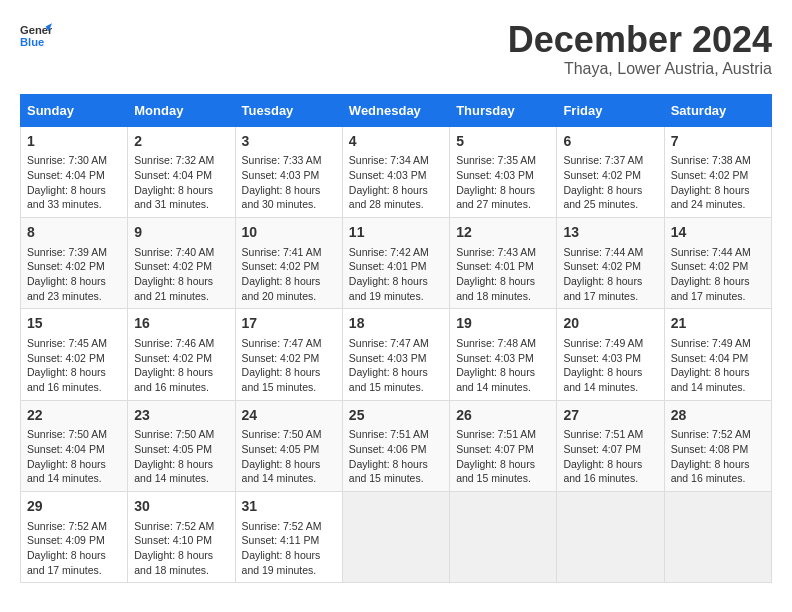 The image size is (792, 612). I want to click on weekday-header-thursday: Thursday, so click(504, 110).